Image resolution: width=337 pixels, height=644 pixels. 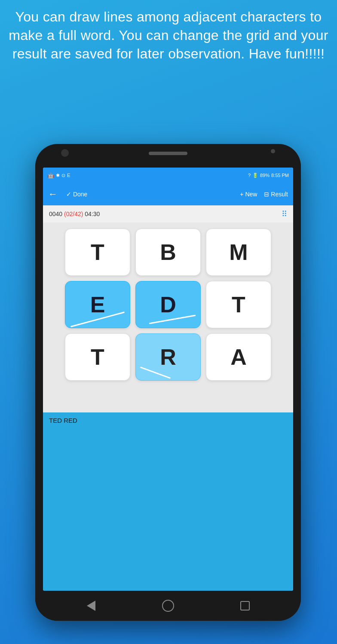 What do you see at coordinates (64, 175) in the screenshot?
I see `alarm-icon: ⊙` at bounding box center [64, 175].